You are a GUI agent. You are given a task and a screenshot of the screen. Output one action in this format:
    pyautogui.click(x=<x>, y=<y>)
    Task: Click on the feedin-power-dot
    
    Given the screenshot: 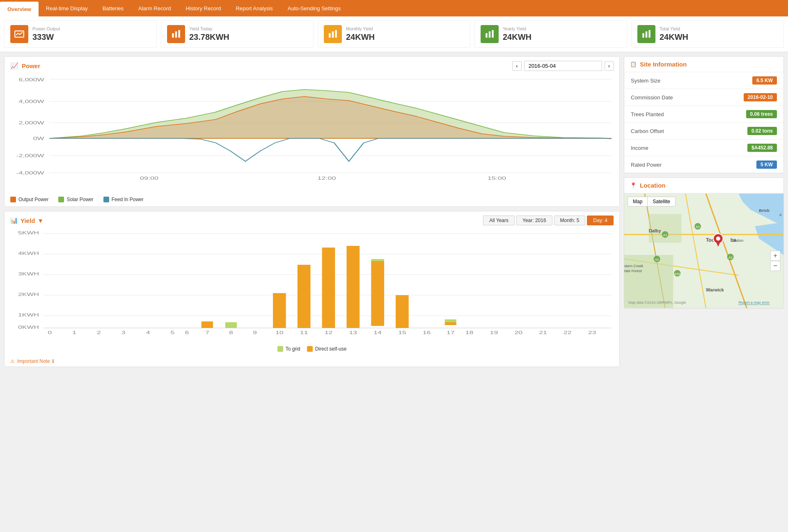 What is the action you would take?
    pyautogui.click(x=106, y=200)
    